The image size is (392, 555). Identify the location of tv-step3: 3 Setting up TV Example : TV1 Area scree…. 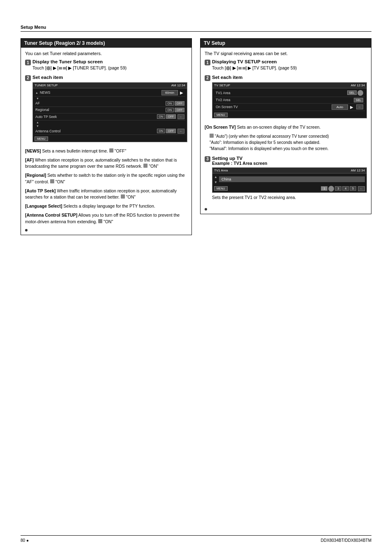
(286, 180).